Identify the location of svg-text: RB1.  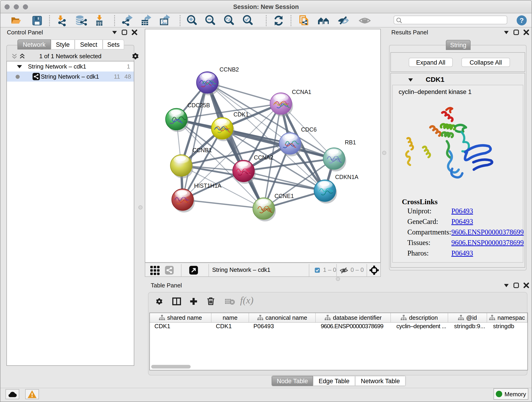
(350, 142).